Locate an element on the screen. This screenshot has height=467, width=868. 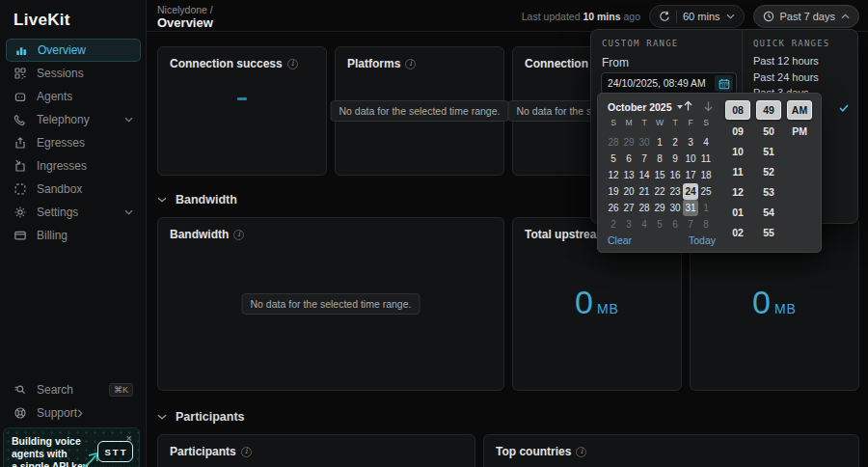
calendar-day: 24 is located at coordinates (691, 191).